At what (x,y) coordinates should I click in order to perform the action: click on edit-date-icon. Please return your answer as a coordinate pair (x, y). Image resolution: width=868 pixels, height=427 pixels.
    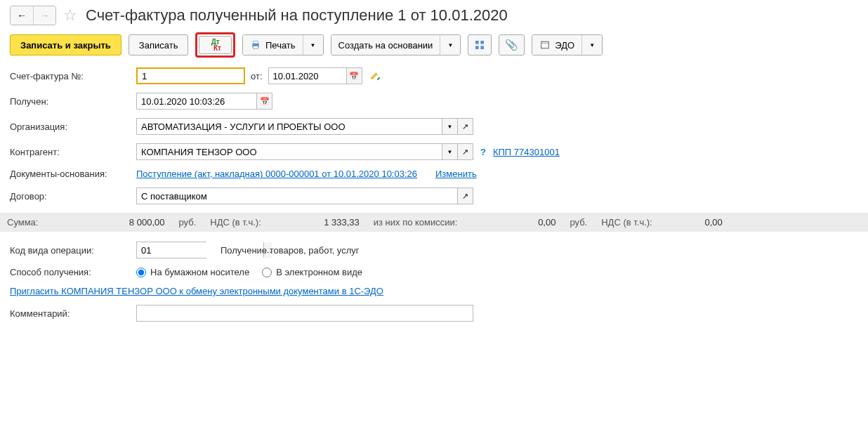
    Looking at the image, I should click on (375, 76).